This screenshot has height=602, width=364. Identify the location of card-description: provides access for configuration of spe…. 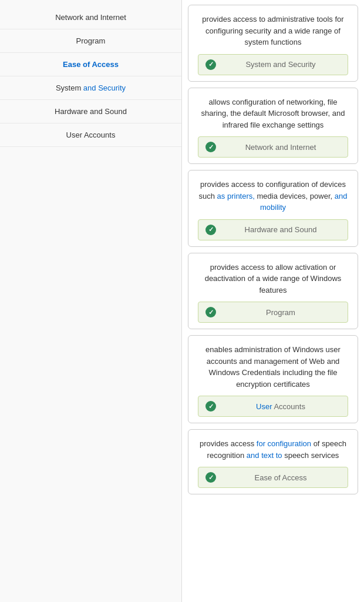
(273, 449).